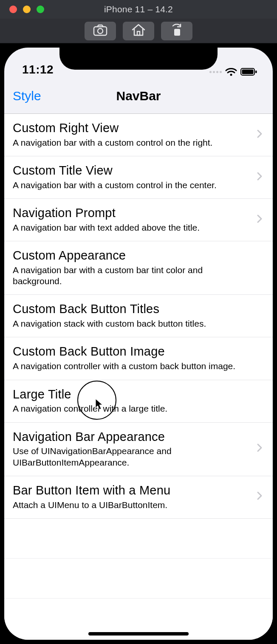  What do you see at coordinates (130, 171) in the screenshot?
I see `cell-title: Custom Title View` at bounding box center [130, 171].